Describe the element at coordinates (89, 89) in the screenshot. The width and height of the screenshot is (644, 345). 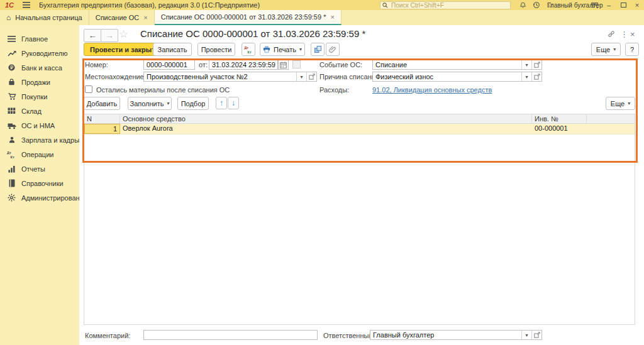
I see `materials-left-checkbox` at that location.